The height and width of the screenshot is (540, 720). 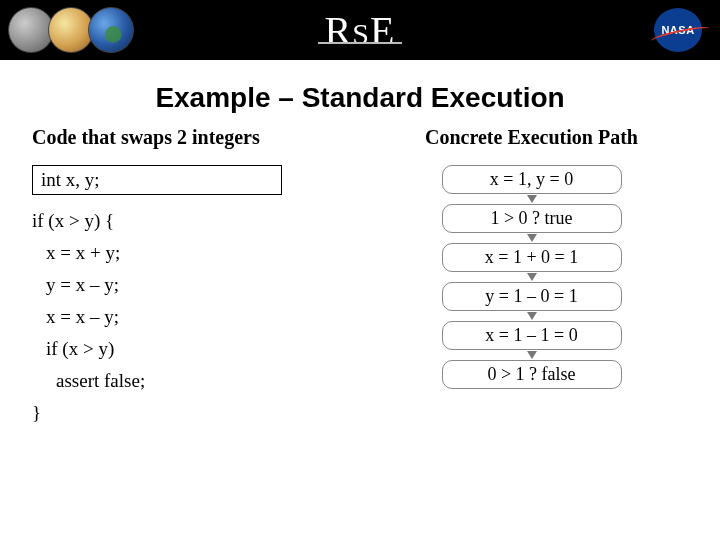 What do you see at coordinates (532, 296) in the screenshot?
I see `exec-step: y = 1 – 0 = 1` at bounding box center [532, 296].